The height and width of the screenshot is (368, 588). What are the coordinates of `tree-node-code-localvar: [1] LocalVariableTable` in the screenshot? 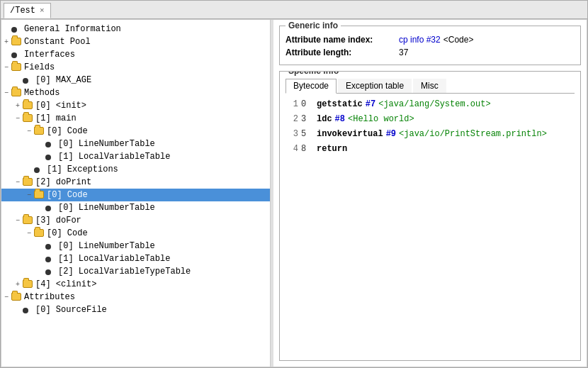 It's located at (136, 157).